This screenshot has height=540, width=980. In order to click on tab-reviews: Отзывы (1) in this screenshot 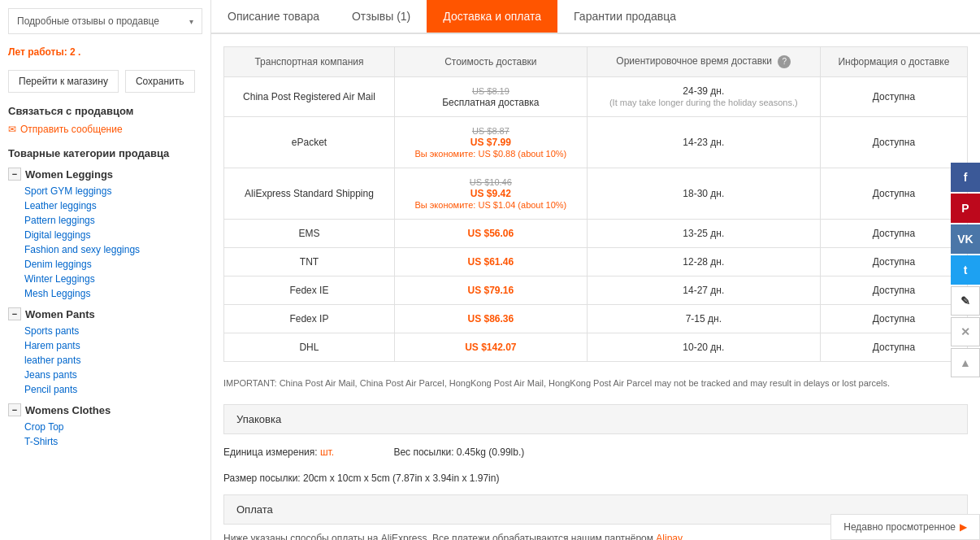, I will do `click(381, 16)`.